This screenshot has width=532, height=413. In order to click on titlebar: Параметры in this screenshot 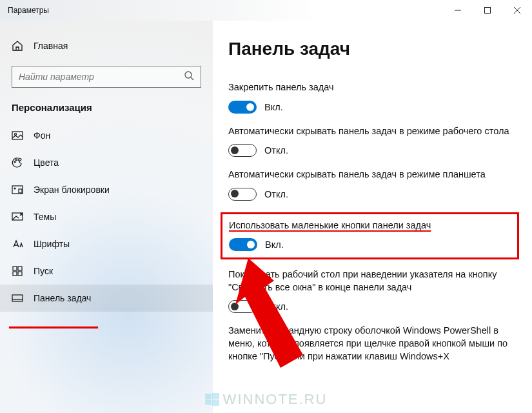, I will do `click(266, 10)`.